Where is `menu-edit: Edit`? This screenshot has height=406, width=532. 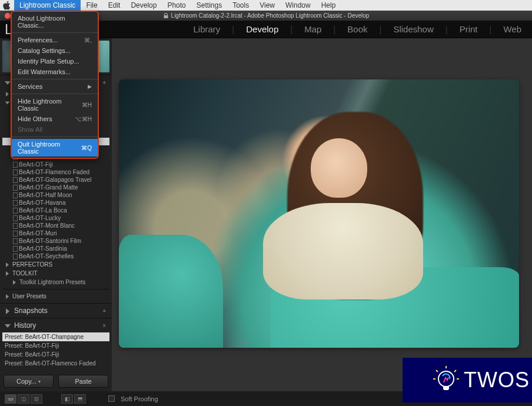
menu-edit: Edit is located at coordinates (114, 5).